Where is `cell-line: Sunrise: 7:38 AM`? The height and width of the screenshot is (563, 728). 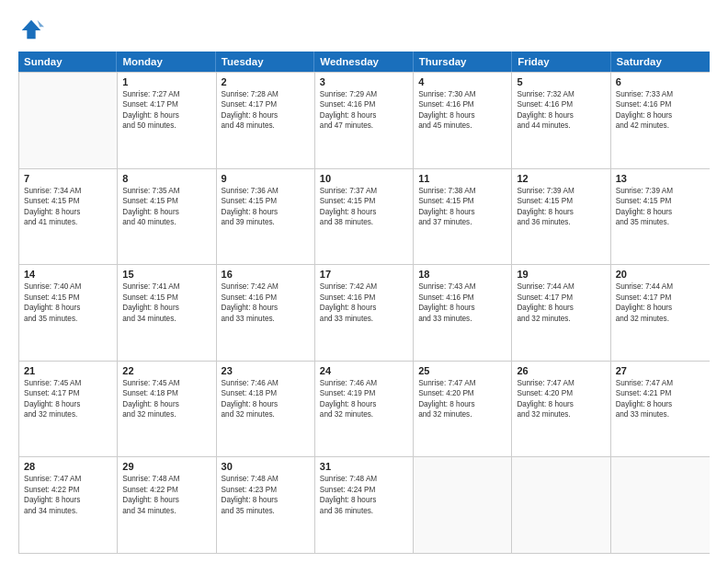
cell-line: Sunrise: 7:38 AM is located at coordinates (462, 191).